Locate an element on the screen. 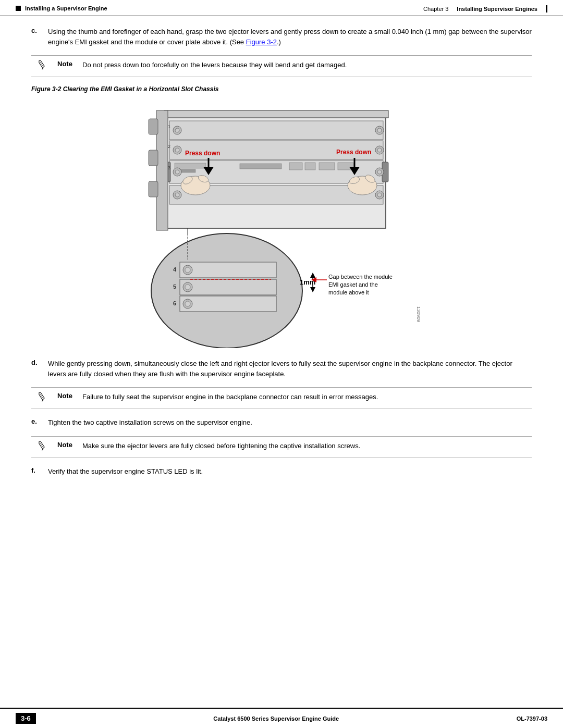 The image size is (563, 728). svg-text: 130909 is located at coordinates (419, 314).